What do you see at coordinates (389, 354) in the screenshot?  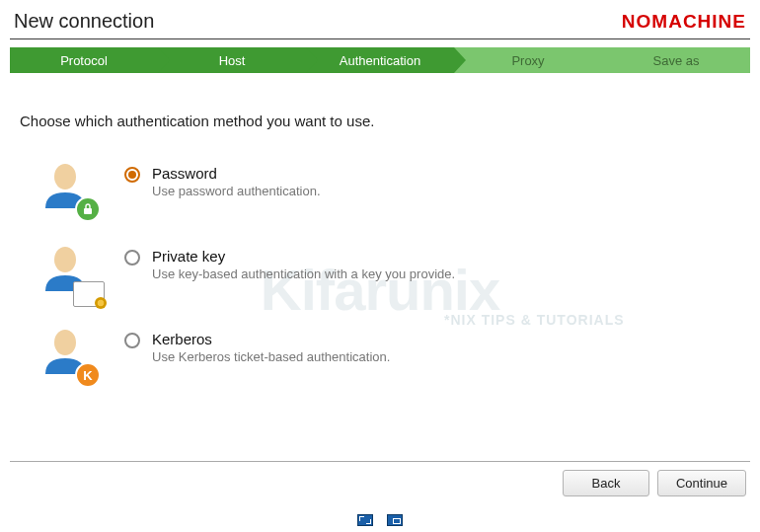 I see `auth-option-kerberos: K Kerberos Use Kerberos ticket-based aut…` at bounding box center [389, 354].